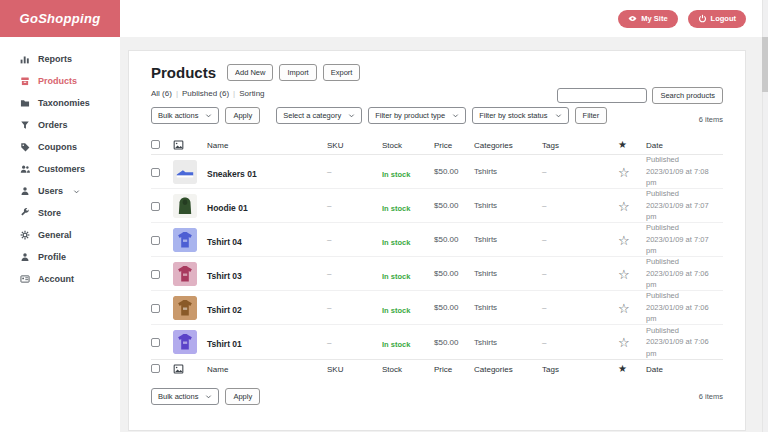 The image size is (768, 432). What do you see at coordinates (60, 279) in the screenshot?
I see `sidebar-item-account: Account` at bounding box center [60, 279].